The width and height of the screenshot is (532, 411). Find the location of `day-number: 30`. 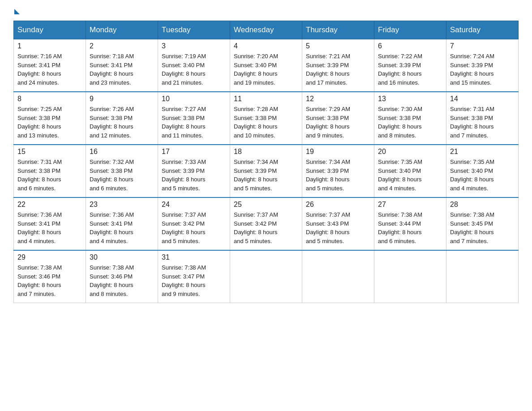

day-number: 30 is located at coordinates (122, 257).